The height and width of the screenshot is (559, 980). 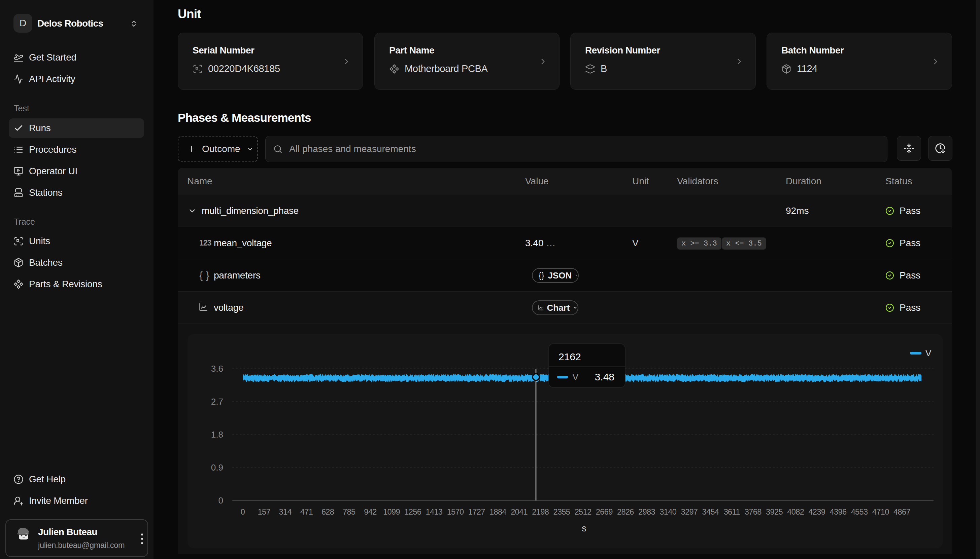 I want to click on svg-text: 785, so click(x=349, y=512).